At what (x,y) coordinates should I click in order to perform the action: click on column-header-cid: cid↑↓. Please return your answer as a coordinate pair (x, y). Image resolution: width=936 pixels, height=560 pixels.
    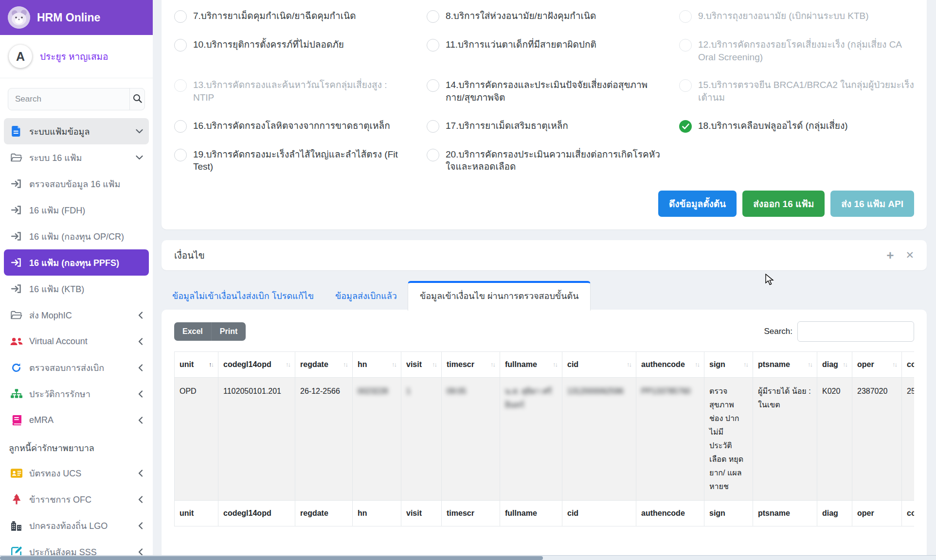
    Looking at the image, I should click on (599, 365).